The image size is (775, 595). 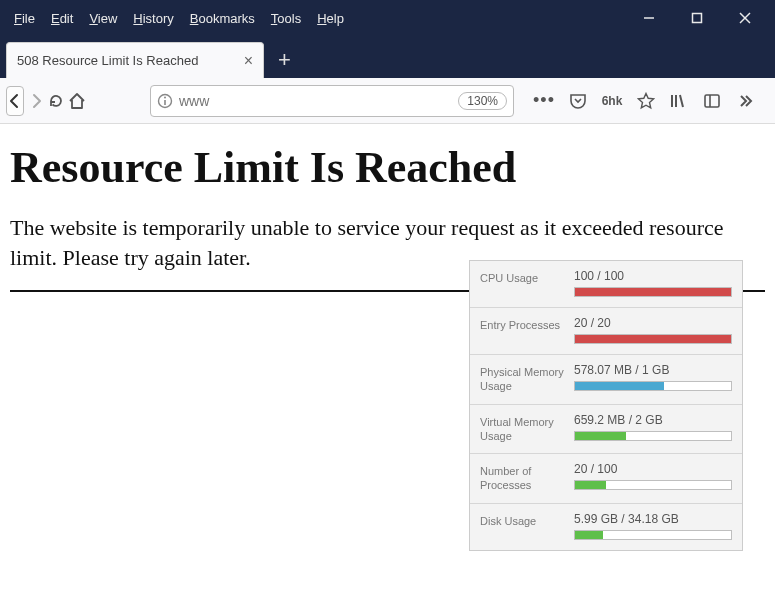 What do you see at coordinates (653, 519) in the screenshot?
I see `usage-row-value: 5.99 GB / 34.18 GB` at bounding box center [653, 519].